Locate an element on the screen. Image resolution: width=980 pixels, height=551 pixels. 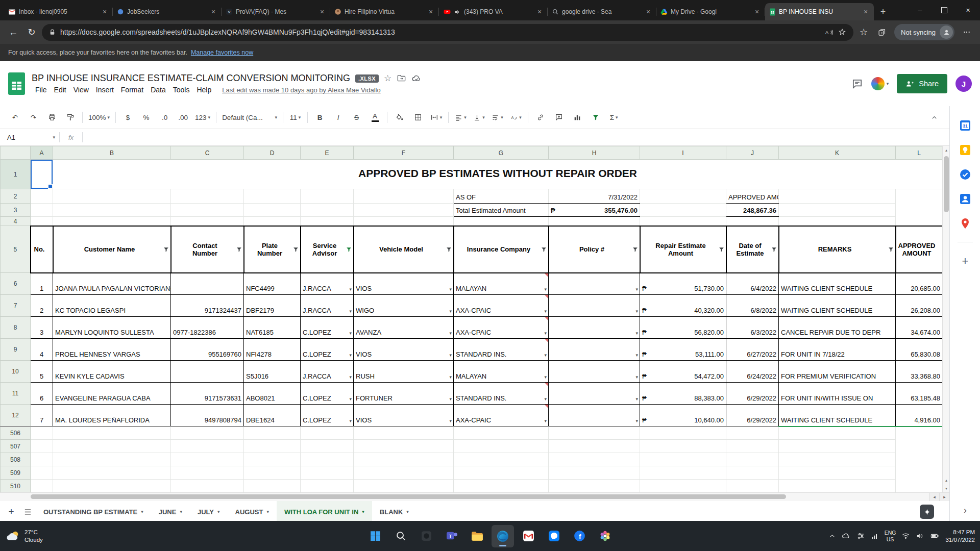
cell: ₱53,111.00 is located at coordinates (683, 350).